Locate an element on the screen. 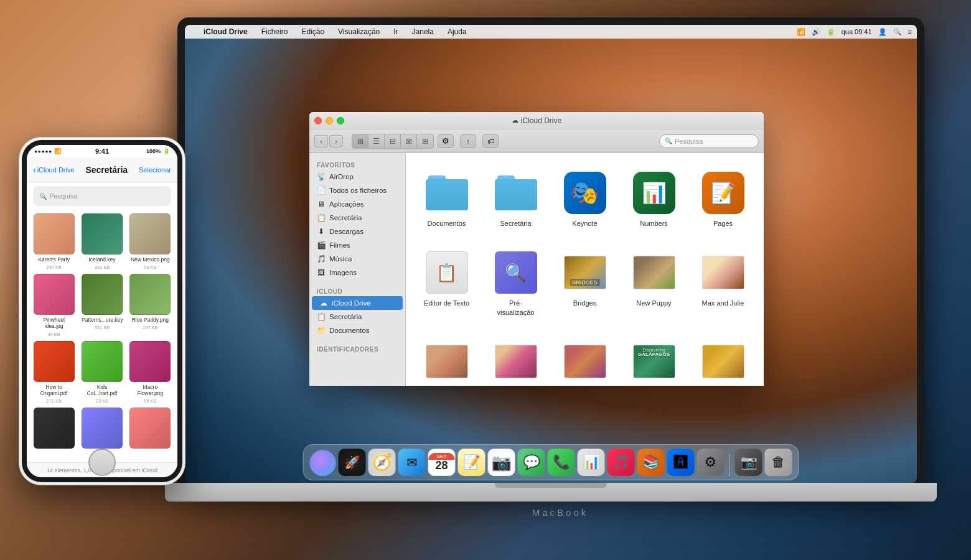 This screenshot has width=971, height=560. ios-file-item-kids: Kids Col...hart.pdf 23 KB is located at coordinates (102, 372).